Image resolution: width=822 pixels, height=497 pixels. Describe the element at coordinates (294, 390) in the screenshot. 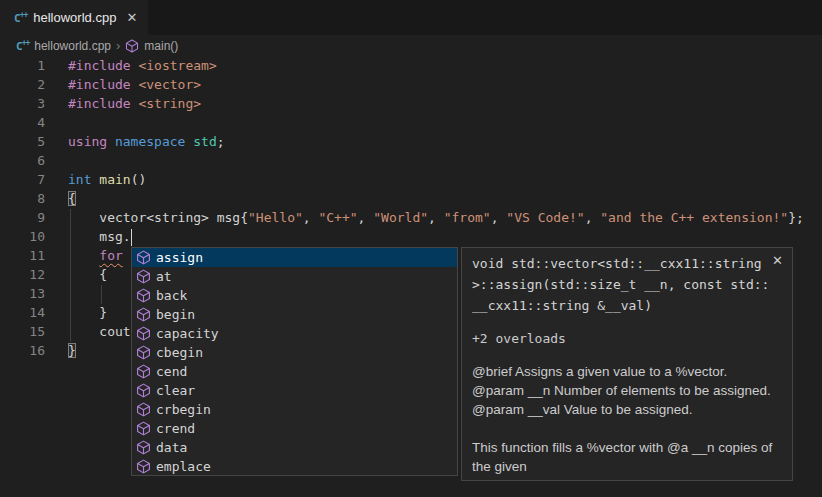

I see `suggest-item-clear: clear` at that location.